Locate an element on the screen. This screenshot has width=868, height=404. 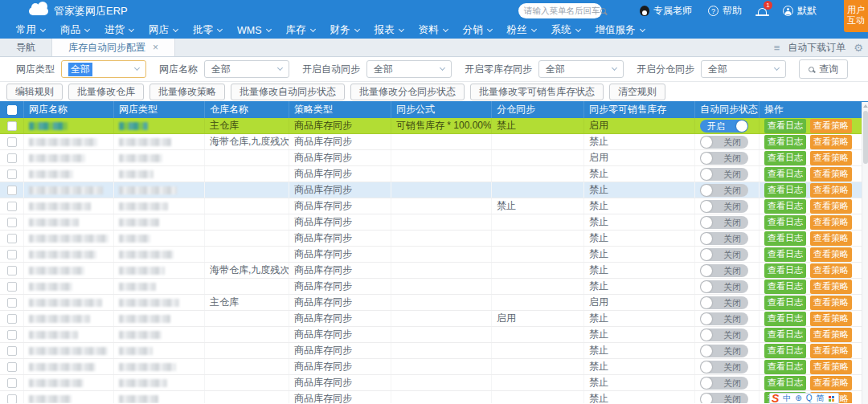
menu-item-3: 网店 is located at coordinates (163, 31).